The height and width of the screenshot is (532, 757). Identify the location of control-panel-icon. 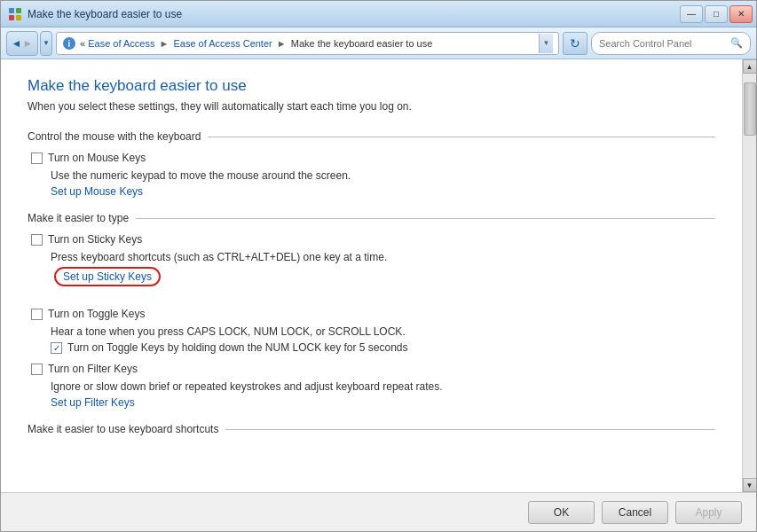
(15, 14).